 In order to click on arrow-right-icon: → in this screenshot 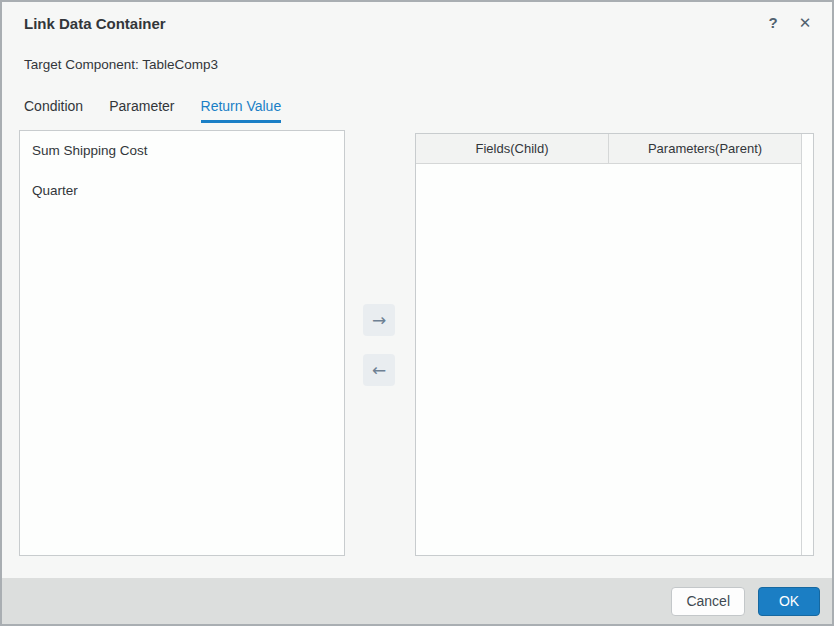, I will do `click(379, 320)`.